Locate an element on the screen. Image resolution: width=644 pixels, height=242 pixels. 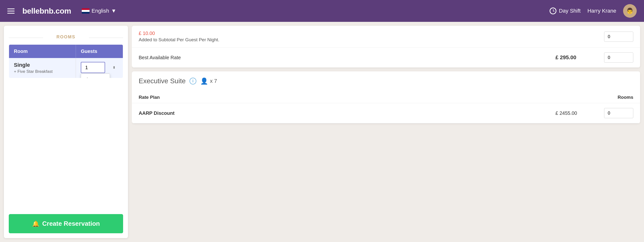
guests-select-wrapper: 1 2 ⬍ 1 2 is located at coordinates (100, 67).